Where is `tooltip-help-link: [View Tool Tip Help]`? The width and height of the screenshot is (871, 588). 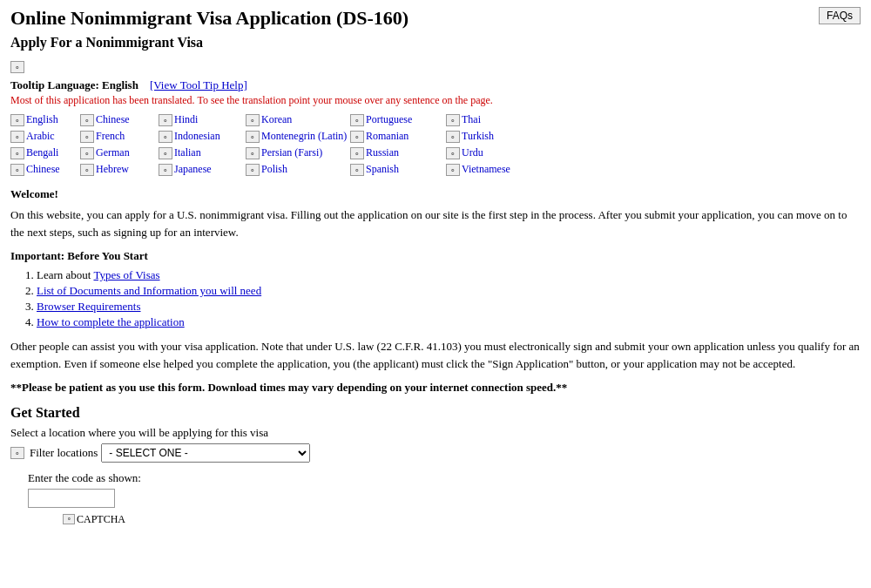
tooltip-help-link: [View Tool Tip Help] is located at coordinates (199, 85).